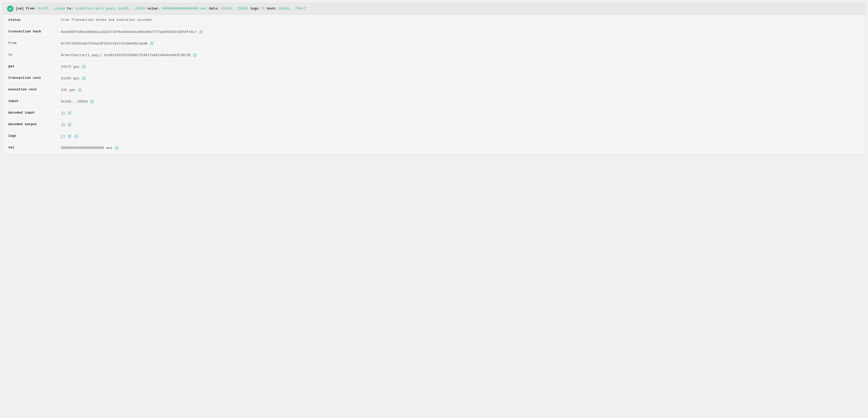 Image resolution: width=868 pixels, height=418 pixels. I want to click on table-row: transaction hash0xb8555fa56e380b81aa3d19…, so click(434, 32).